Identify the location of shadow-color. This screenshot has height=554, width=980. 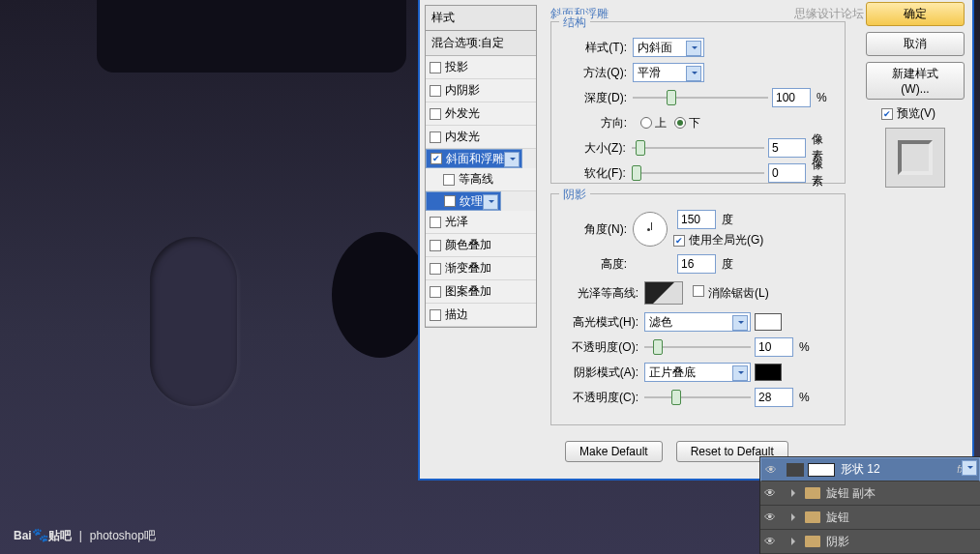
(768, 372).